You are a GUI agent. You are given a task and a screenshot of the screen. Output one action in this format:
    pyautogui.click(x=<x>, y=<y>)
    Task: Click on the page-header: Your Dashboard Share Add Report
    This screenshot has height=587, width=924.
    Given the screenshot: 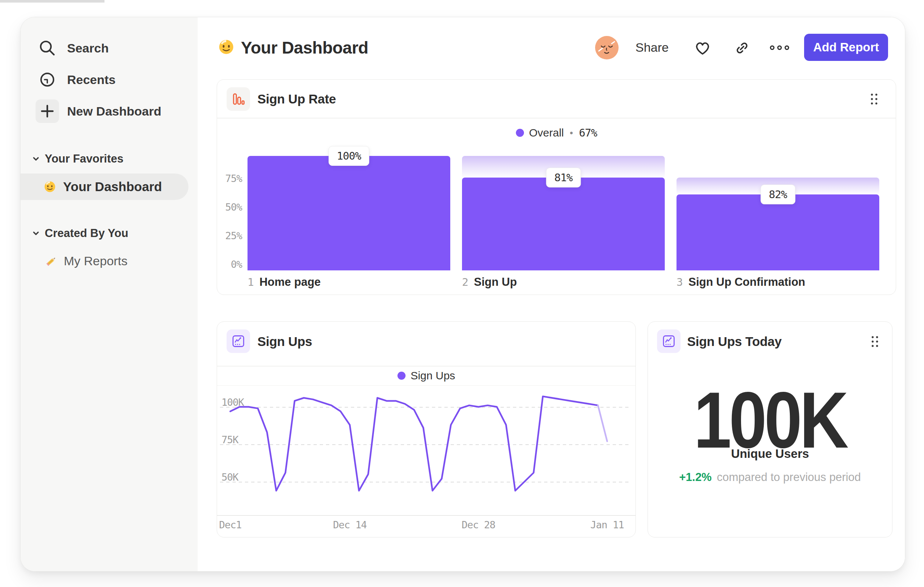 What is the action you would take?
    pyautogui.click(x=551, y=48)
    